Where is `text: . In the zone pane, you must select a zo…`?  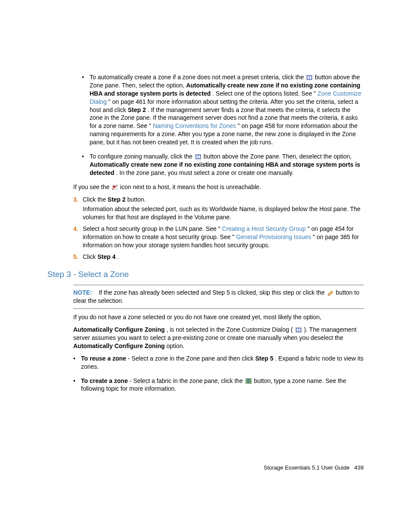 text: . In the zone pane, you must select a zo… is located at coordinates (205, 173).